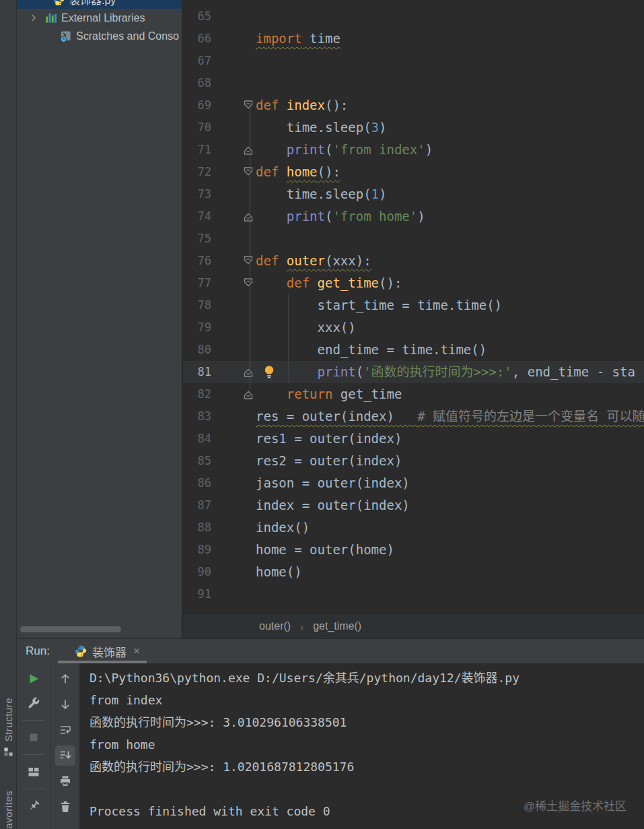 This screenshot has height=829, width=644. Describe the element at coordinates (413, 61) in the screenshot. I see `editor-line-67: 67` at that location.